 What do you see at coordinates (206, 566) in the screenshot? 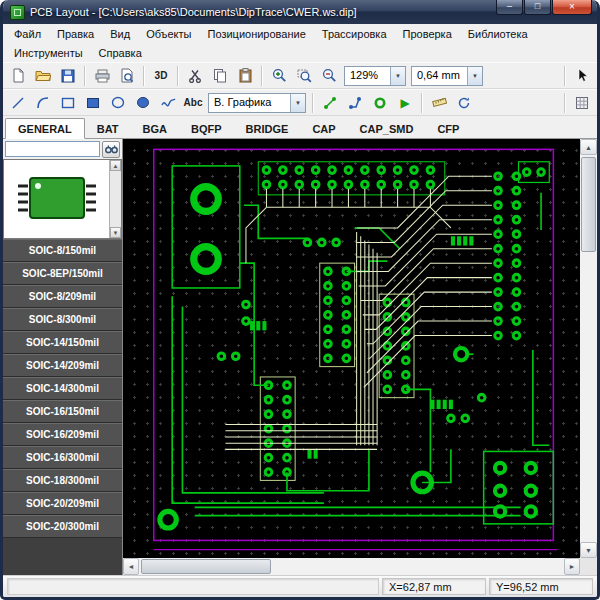
I see `horizontal-scroll-thumb` at bounding box center [206, 566].